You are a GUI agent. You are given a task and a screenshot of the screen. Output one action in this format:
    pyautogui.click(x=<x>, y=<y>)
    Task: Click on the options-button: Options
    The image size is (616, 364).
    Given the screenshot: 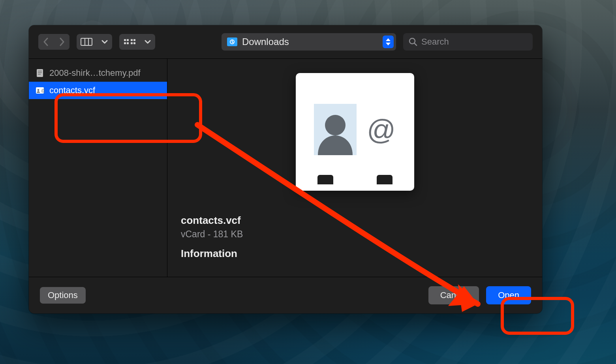 What is the action you would take?
    pyautogui.click(x=63, y=295)
    